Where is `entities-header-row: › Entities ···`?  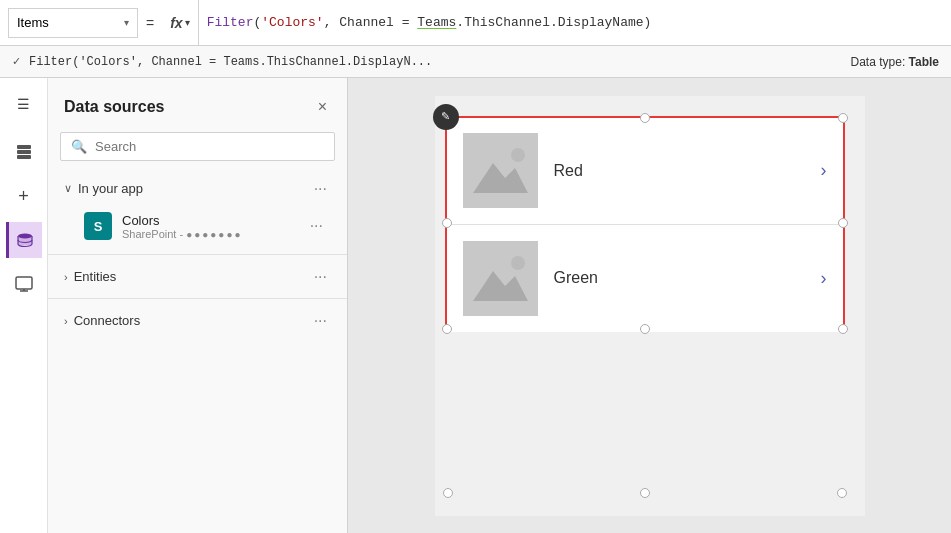 entities-header-row: › Entities ··· is located at coordinates (198, 276).